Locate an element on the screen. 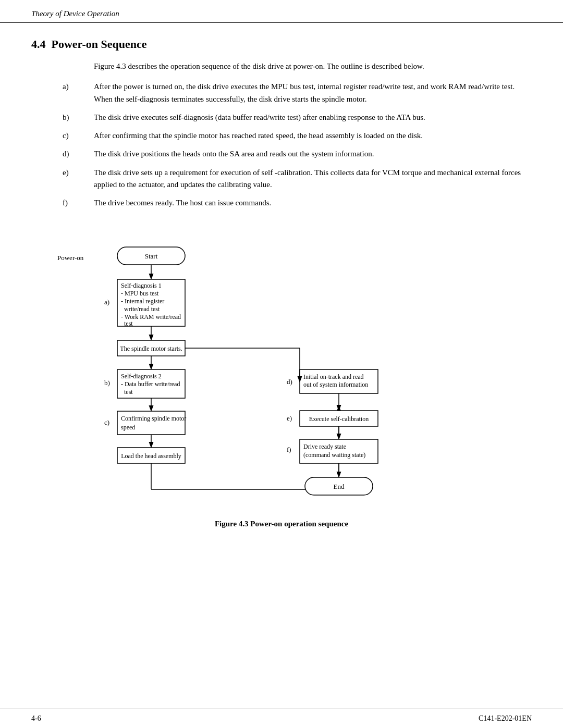 The height and width of the screenshot is (728, 563). svg-text: - Data buffer write/read is located at coordinates (150, 384).